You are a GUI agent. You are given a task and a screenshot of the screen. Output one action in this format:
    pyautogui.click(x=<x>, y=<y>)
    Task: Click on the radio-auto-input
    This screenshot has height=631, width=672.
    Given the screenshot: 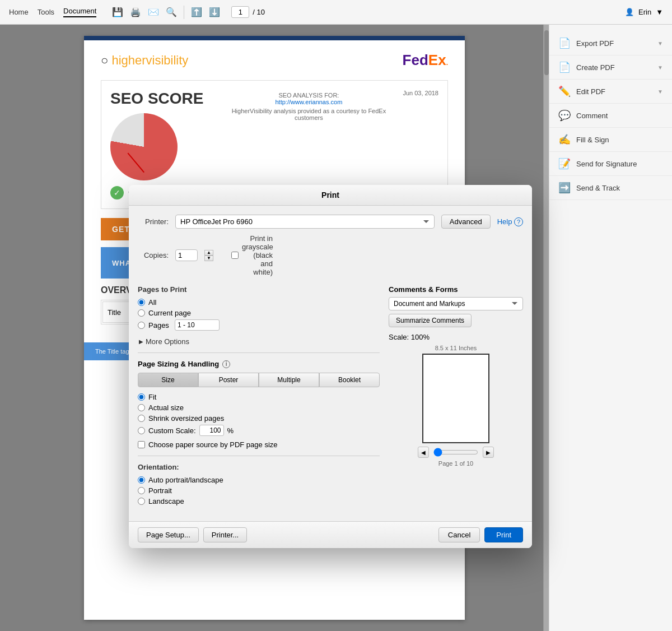 What is the action you would take?
    pyautogui.click(x=141, y=480)
    